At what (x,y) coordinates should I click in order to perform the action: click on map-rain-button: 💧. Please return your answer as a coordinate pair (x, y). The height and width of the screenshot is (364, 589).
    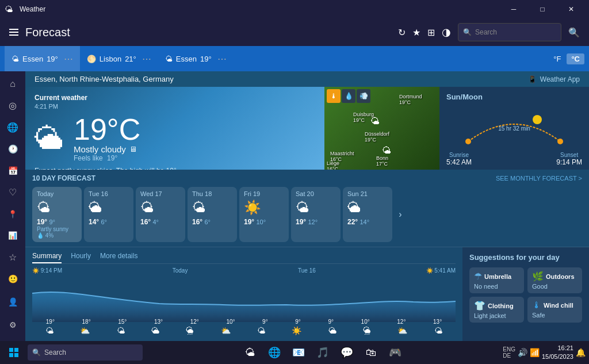
    Looking at the image, I should click on (349, 96).